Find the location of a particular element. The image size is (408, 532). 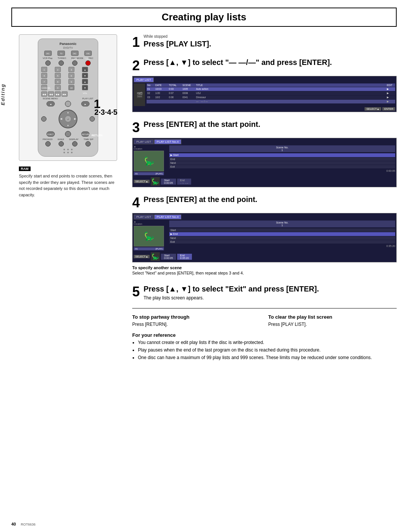

remote-num-grid: 1 2 3 ▲CH 4 5 6 ▼CH 7 8 9 ▲VOL CANCEL 0 is located at coordinates (68, 79).